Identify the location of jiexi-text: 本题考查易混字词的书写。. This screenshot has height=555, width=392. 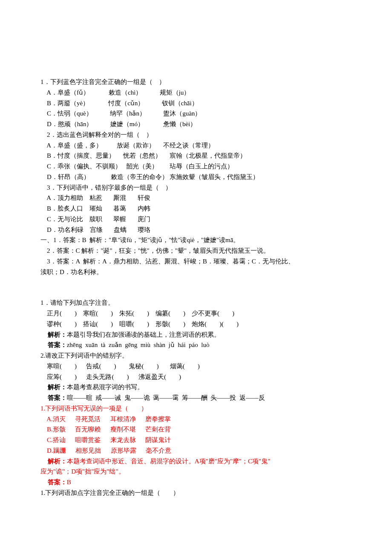
(105, 387).